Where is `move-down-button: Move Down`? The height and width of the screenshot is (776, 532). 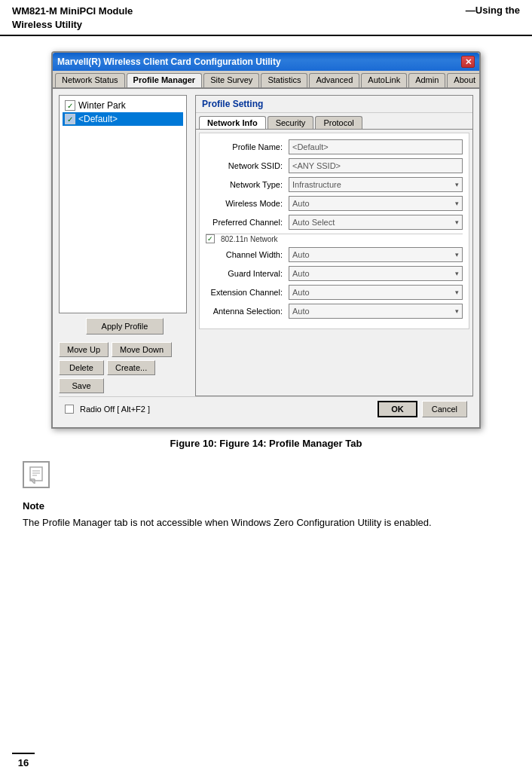 move-down-button: Move Down is located at coordinates (142, 350).